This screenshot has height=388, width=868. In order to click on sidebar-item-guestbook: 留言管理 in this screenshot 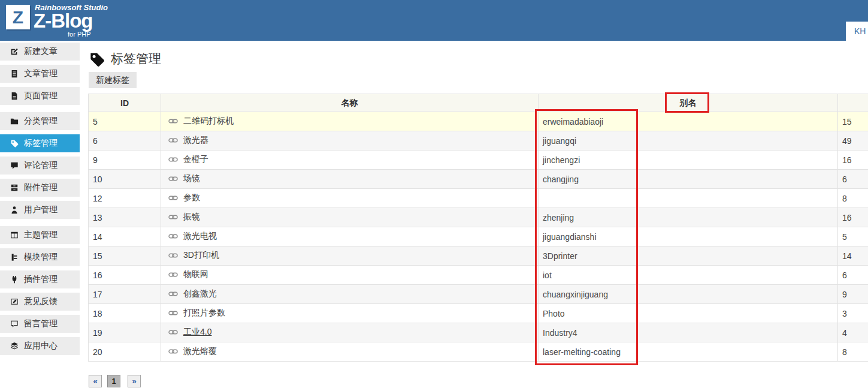, I will do `click(40, 324)`.